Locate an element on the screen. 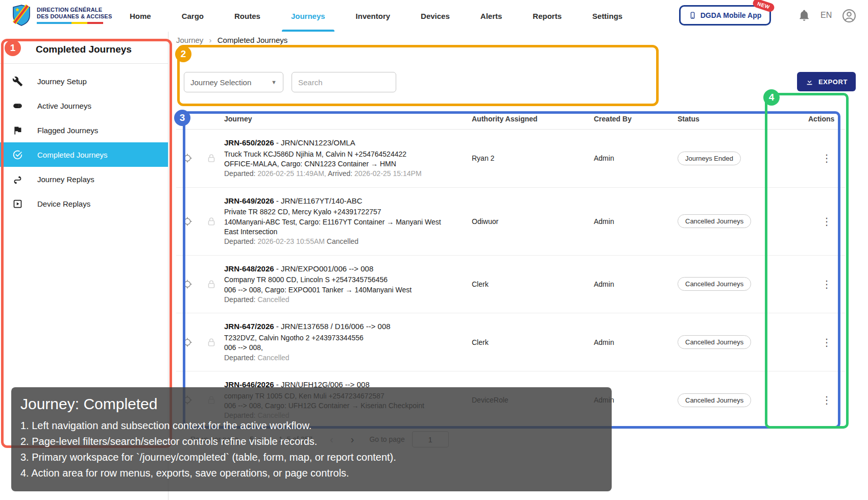  journey-times: Departed: 2026-02-23 10:55AM Cancelled is located at coordinates (340, 242).